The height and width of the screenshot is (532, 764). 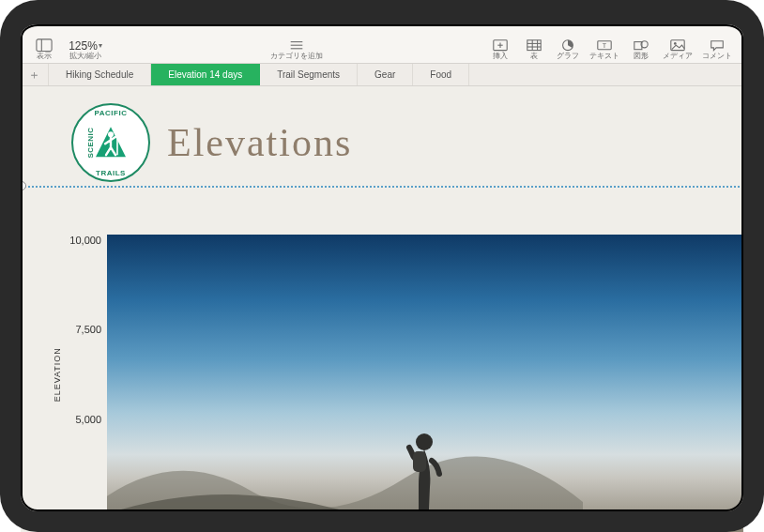 I want to click on piechart-icon, so click(x=568, y=45).